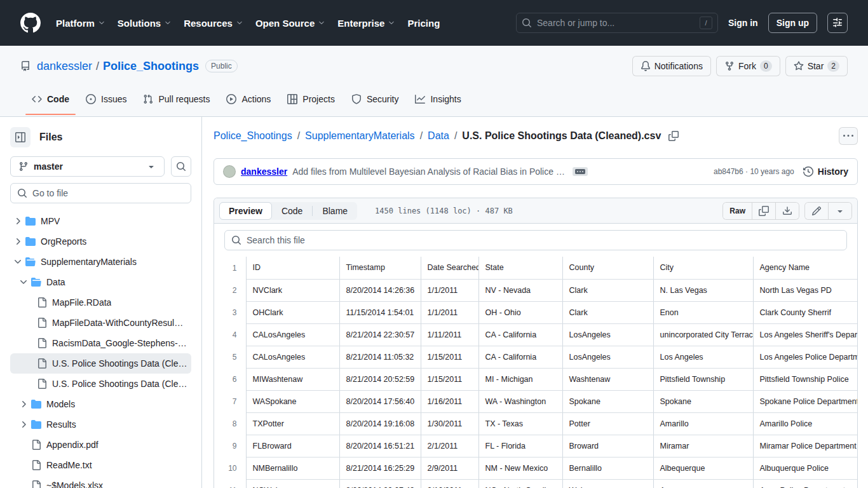 The width and height of the screenshot is (868, 488). I want to click on tab-insights: Insights, so click(438, 99).